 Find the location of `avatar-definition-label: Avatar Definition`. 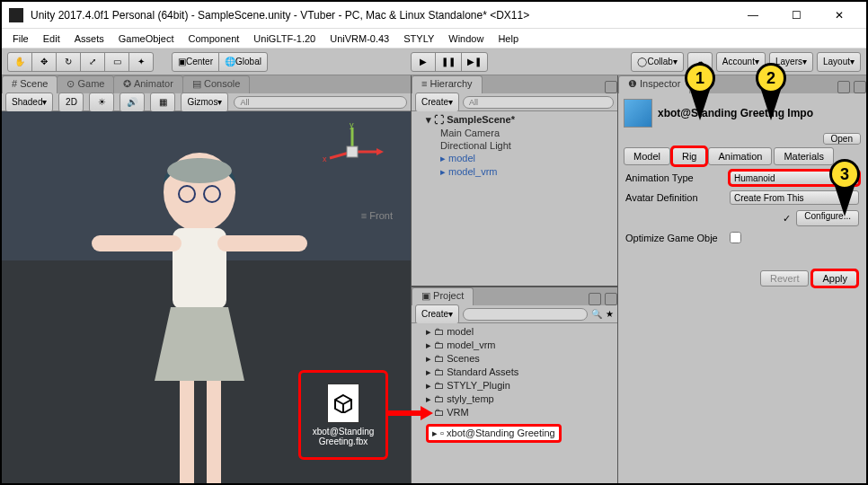

avatar-definition-label: Avatar Definition is located at coordinates (675, 198).